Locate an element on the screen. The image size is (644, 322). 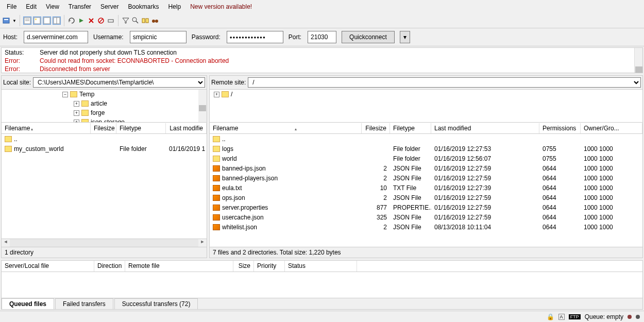
log-label: Status: is located at coordinates (20, 53).